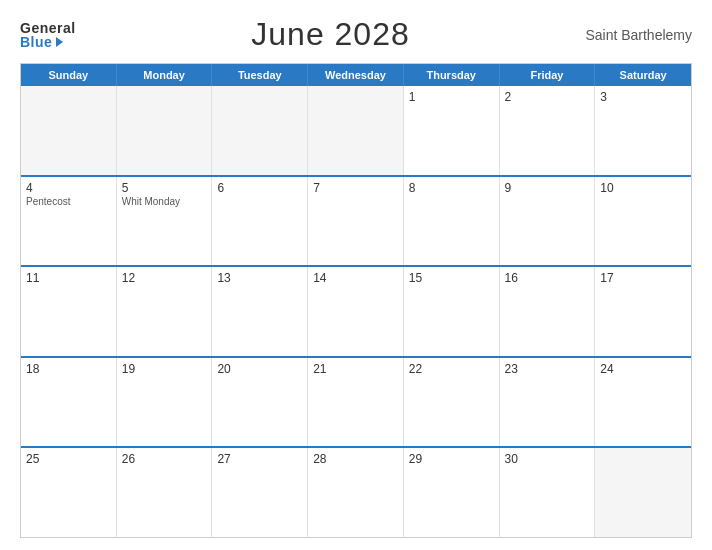 This screenshot has height=550, width=712. What do you see at coordinates (643, 402) in the screenshot?
I see `cal-cell: 24` at bounding box center [643, 402].